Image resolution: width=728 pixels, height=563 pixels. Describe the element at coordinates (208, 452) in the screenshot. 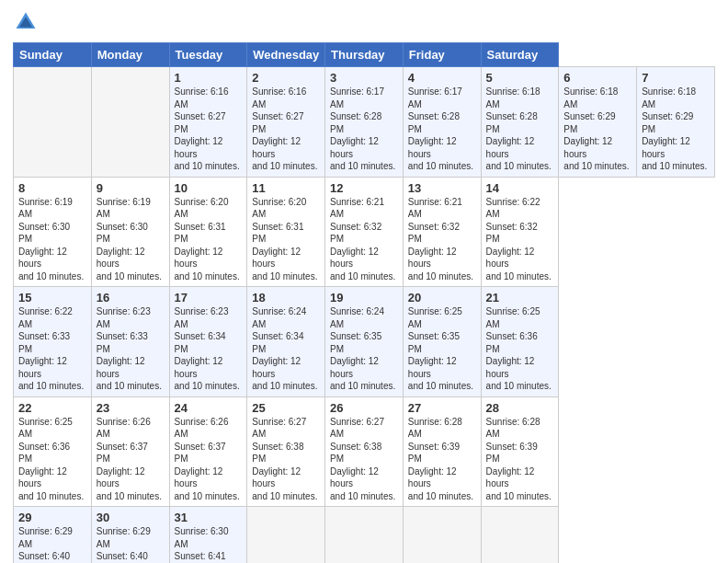

I see `calendar-cell: 24 Sunrise: 6:26 AM Sunset: 6:37 PM Dayl…` at that location.